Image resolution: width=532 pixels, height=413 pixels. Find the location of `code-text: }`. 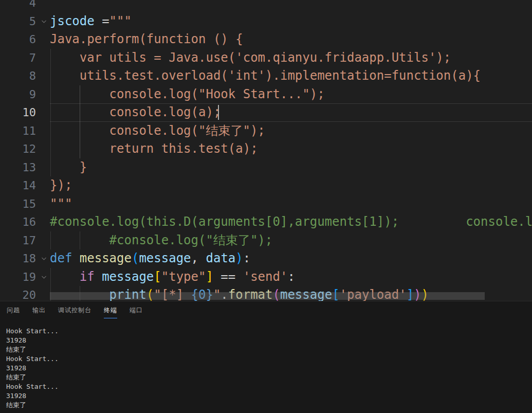

code-text: } is located at coordinates (68, 168).